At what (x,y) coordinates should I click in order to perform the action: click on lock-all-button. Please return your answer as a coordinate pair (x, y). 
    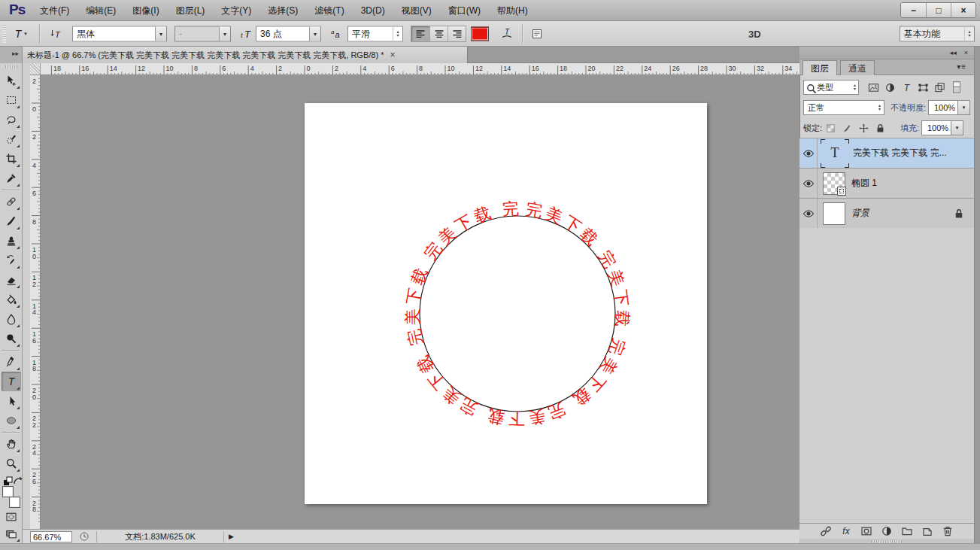
    Looking at the image, I should click on (880, 128).